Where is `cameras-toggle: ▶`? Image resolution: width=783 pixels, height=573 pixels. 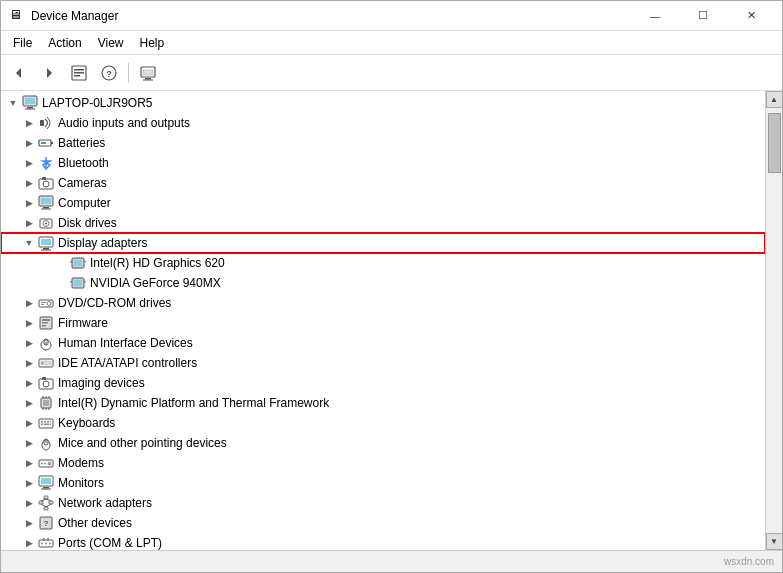
cameras-toggle: ▶ is located at coordinates (29, 183).